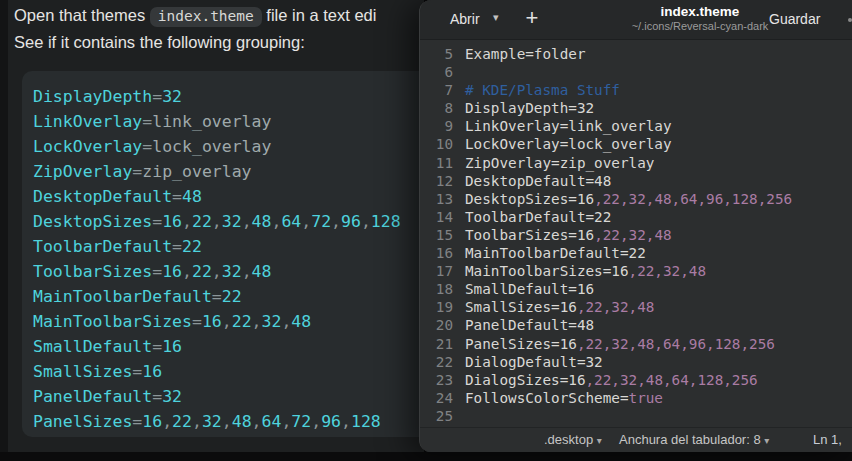 The image size is (852, 461). What do you see at coordinates (850, 20) in the screenshot?
I see `menu-button-partial-icon` at bounding box center [850, 20].